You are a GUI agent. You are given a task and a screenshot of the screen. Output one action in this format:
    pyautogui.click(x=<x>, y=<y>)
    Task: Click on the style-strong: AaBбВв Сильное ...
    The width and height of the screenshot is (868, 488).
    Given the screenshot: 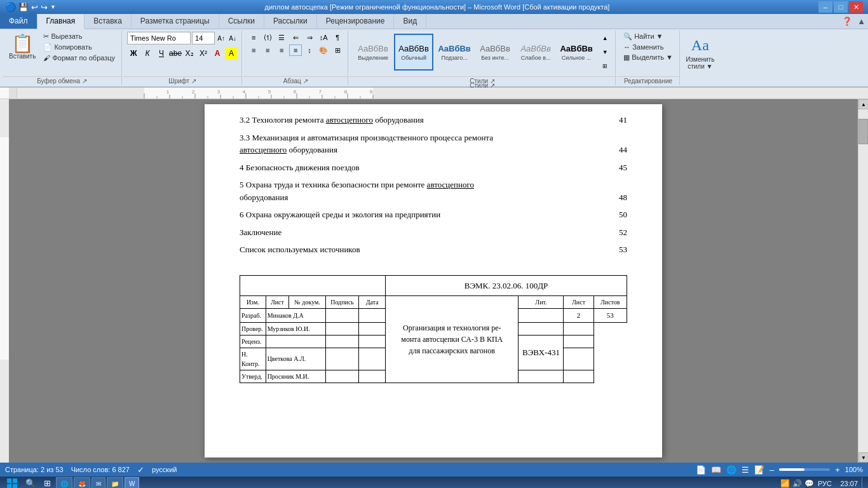 What is the action you would take?
    pyautogui.click(x=576, y=52)
    